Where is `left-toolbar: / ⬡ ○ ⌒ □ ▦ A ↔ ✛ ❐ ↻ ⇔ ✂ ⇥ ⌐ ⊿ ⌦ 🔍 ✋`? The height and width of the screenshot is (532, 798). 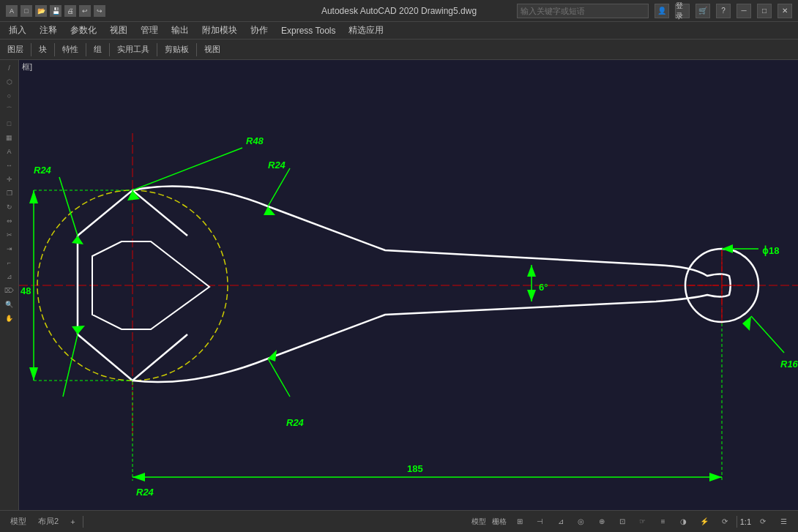
left-toolbar: / ⬡ ○ ⌒ □ ▦ A ↔ ✛ ❐ ↻ ⇔ ✂ ⇥ ⌐ ⊿ ⌦ 🔍 ✋ is located at coordinates (10, 285).